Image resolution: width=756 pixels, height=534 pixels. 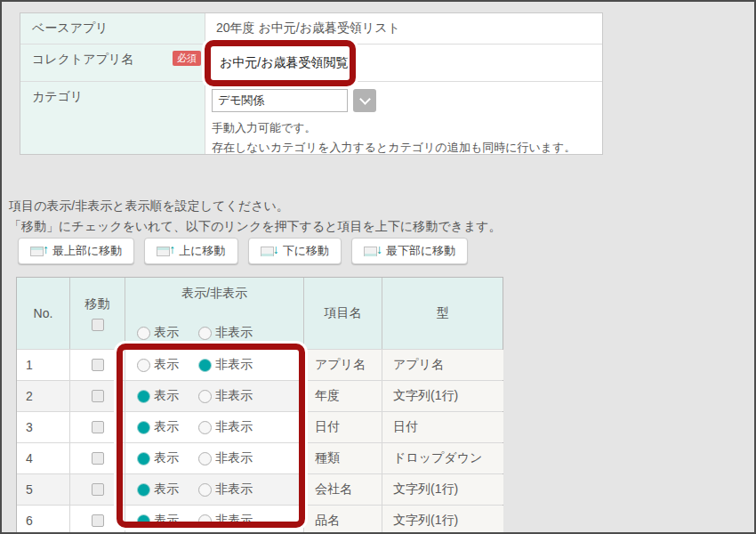 What do you see at coordinates (409, 251) in the screenshot?
I see `move-button-4: ↓最下部に移動` at bounding box center [409, 251].